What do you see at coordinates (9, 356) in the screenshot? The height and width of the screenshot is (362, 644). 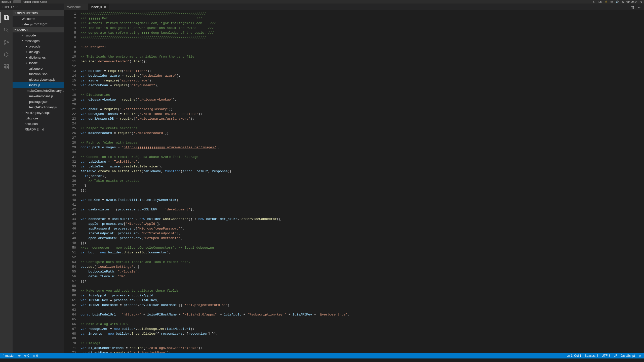 I see `git-branch: ᚶ master` at bounding box center [9, 356].